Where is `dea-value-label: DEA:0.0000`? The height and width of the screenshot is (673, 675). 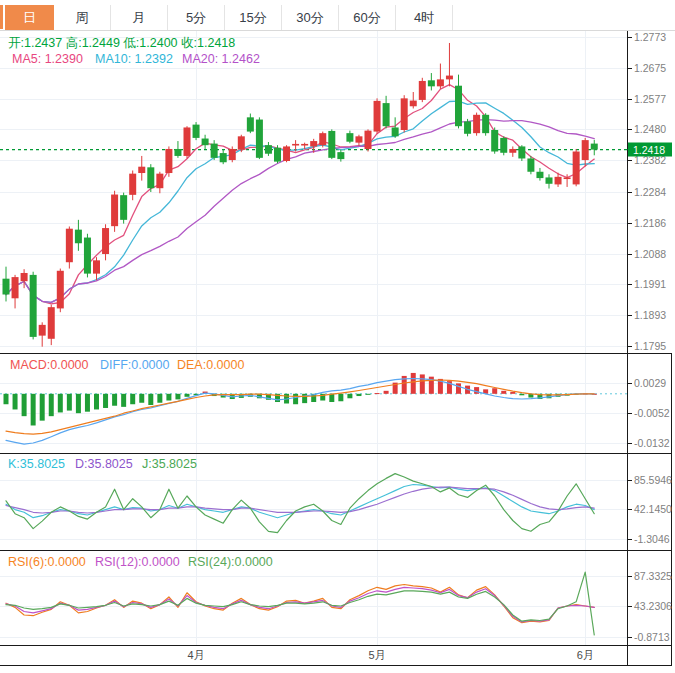 dea-value-label: DEA:0.0000 is located at coordinates (210, 365).